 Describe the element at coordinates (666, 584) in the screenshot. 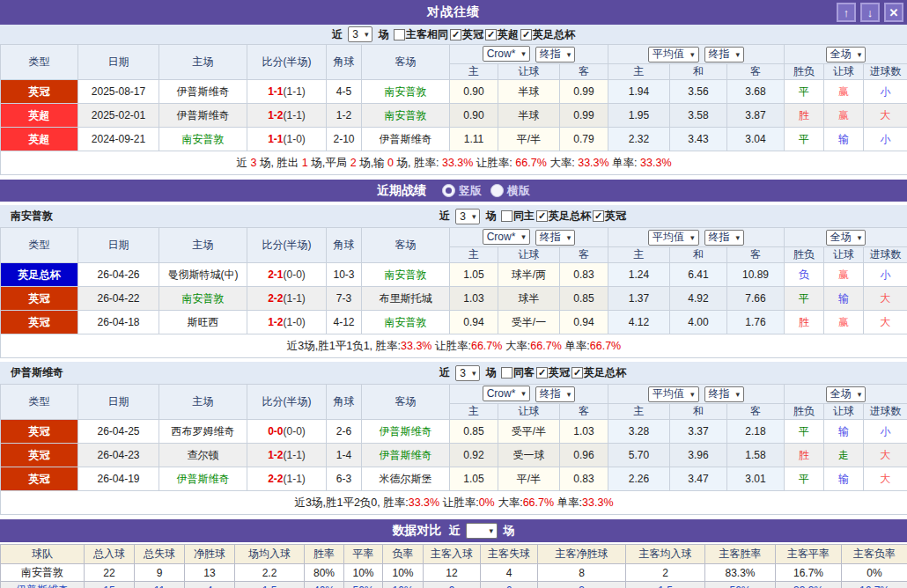

I see `compare-value: 1.5` at that location.